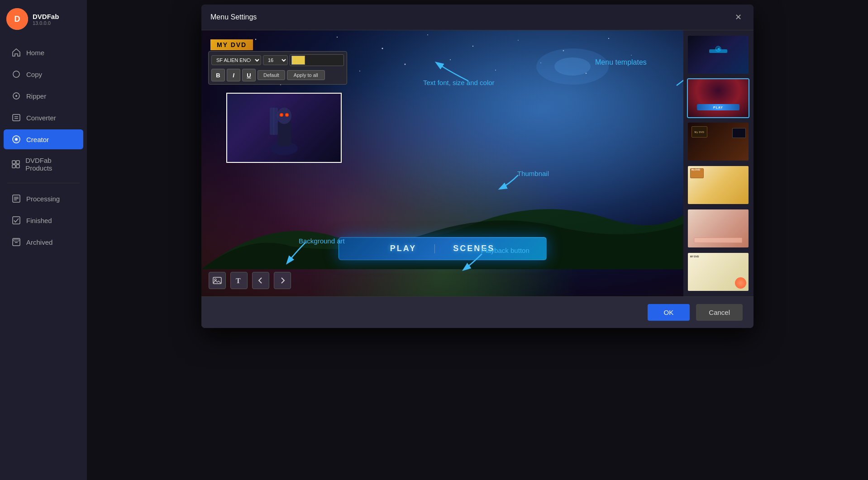 The image size is (868, 480). What do you see at coordinates (275, 60) in the screenshot?
I see `font-size-select: 16` at bounding box center [275, 60].